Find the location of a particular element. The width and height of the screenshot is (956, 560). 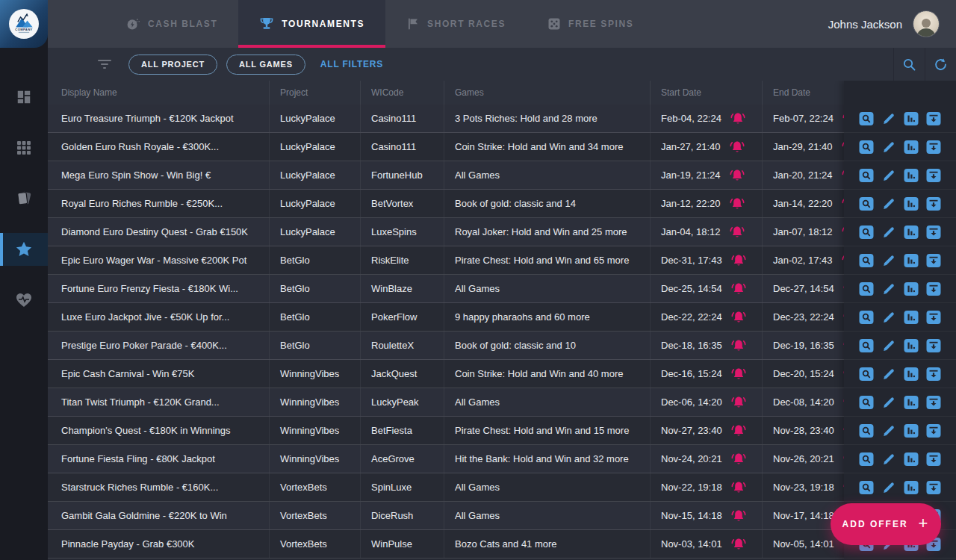

sidebar-item-health is located at coordinates (24, 300).